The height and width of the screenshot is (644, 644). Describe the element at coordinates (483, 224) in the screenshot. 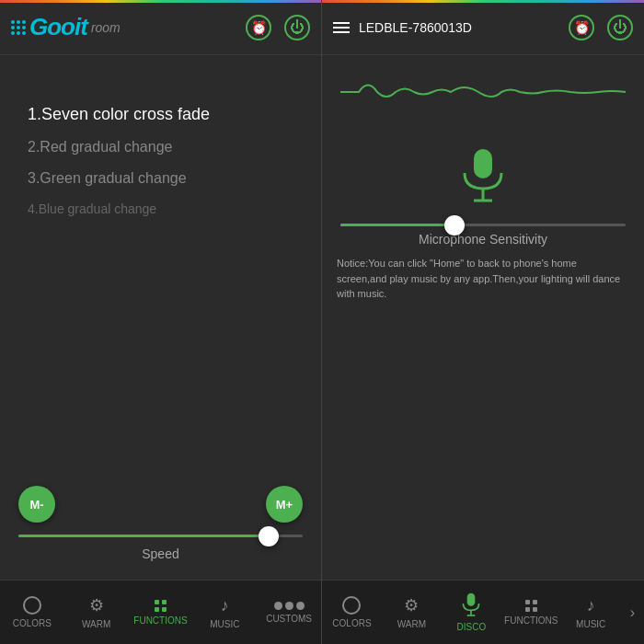

I see `mic-slider-container` at that location.